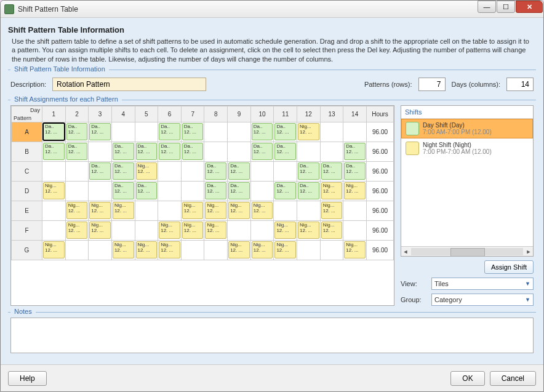 Image resolution: width=544 pixels, height=392 pixels. What do you see at coordinates (262, 114) in the screenshot?
I see `day-header: 10` at bounding box center [262, 114].